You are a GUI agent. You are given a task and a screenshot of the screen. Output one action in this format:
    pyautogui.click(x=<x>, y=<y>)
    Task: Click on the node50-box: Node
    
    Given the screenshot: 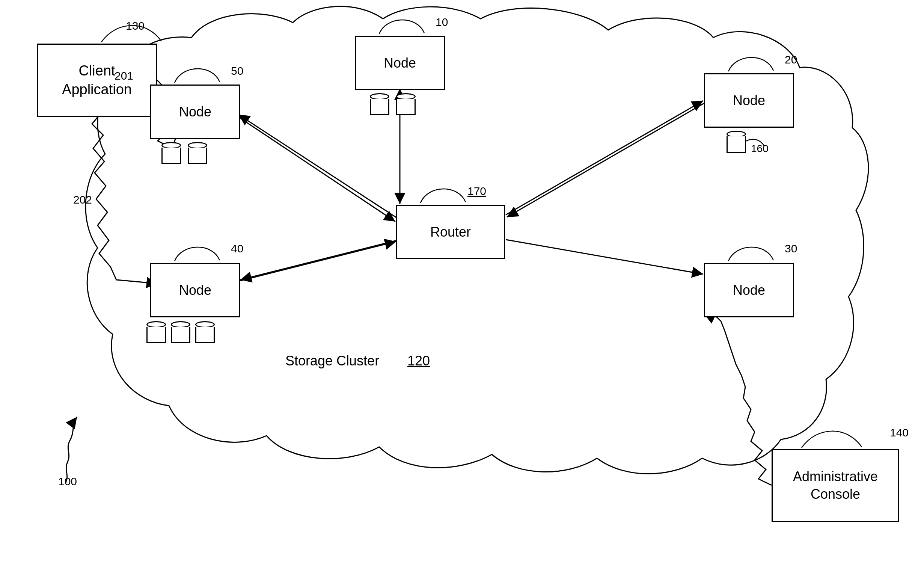 What is the action you would take?
    pyautogui.click(x=195, y=112)
    